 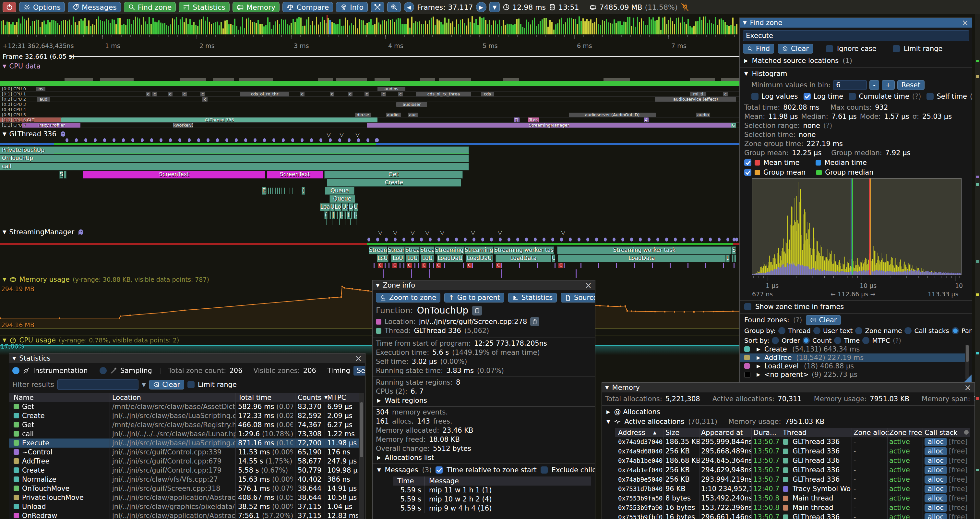 I want to click on allocations-expander: ▶@ Allocations, so click(x=633, y=412).